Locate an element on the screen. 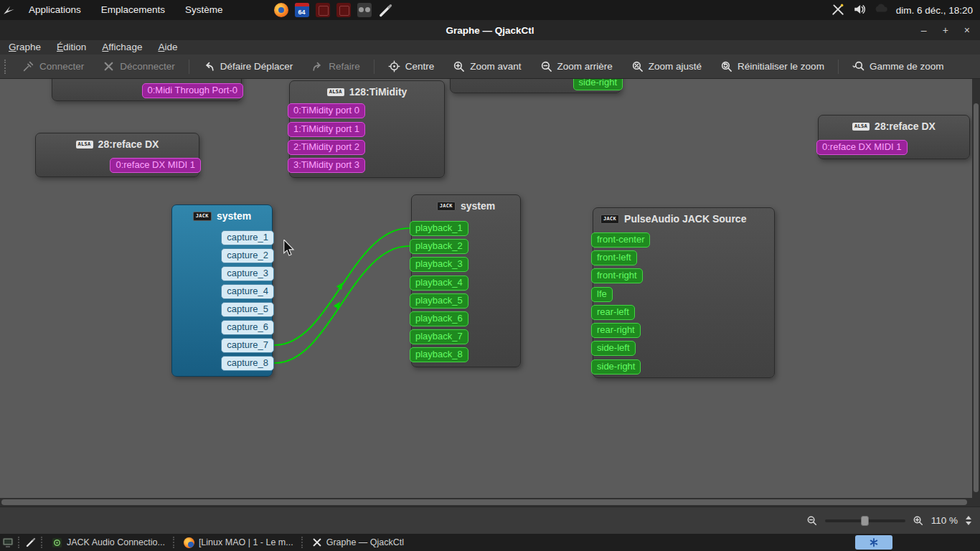 The image size is (980, 551). menu-systeme: Système is located at coordinates (204, 10).